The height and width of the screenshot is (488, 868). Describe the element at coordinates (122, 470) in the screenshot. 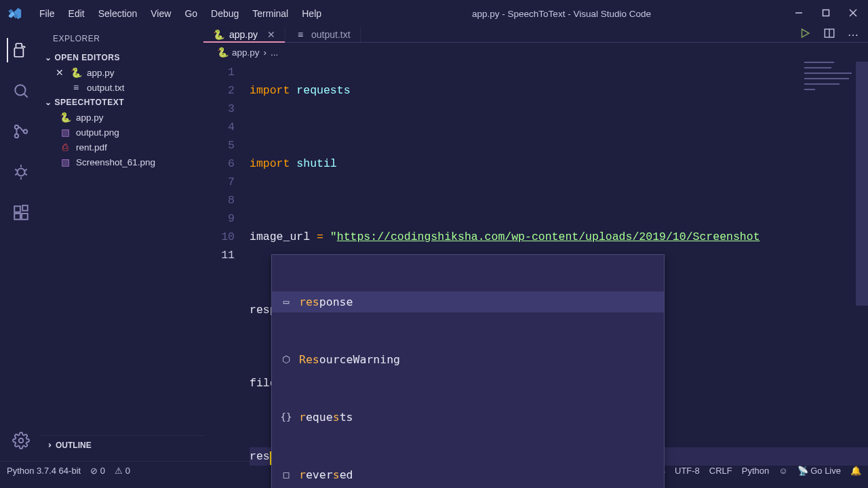

I see `problems-warnings: ⚠ 0` at that location.